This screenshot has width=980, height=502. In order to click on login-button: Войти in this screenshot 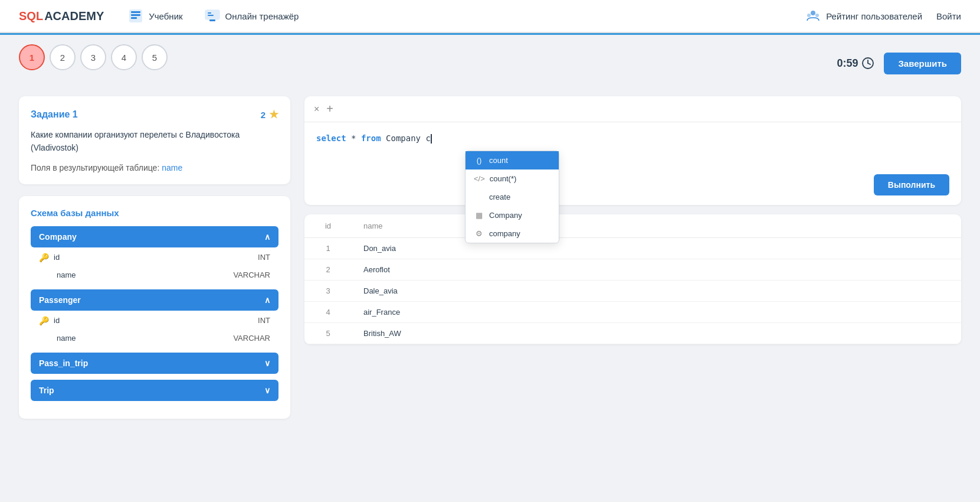, I will do `click(949, 17)`.